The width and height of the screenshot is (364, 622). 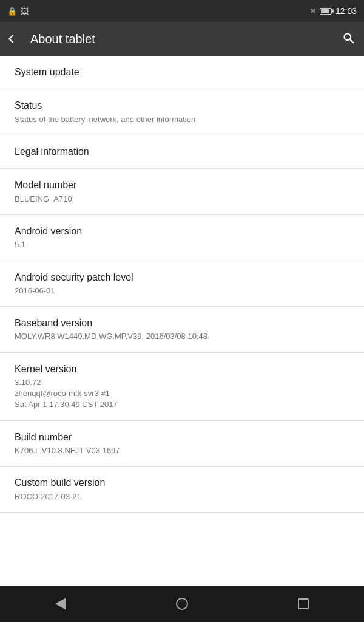 What do you see at coordinates (14, 39) in the screenshot?
I see `back-button` at bounding box center [14, 39].